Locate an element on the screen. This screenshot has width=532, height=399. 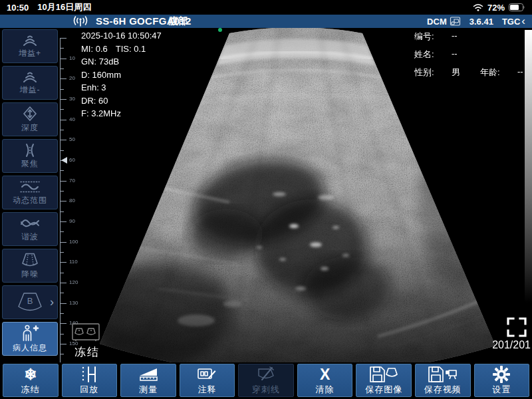
left-control-sidebar: 增益+ 增益- 深度 is located at coordinates (30, 196).